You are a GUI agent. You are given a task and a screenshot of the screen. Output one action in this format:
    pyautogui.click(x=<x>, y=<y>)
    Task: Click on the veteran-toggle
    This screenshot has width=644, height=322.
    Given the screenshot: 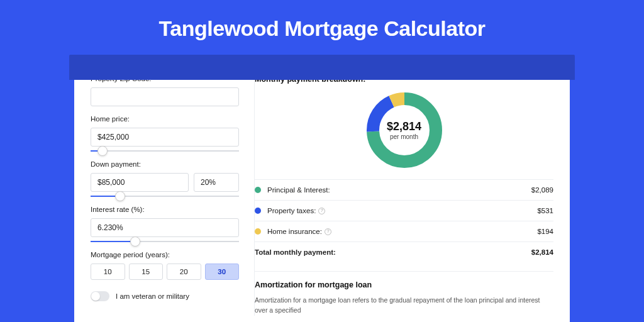 What is the action you would take?
    pyautogui.click(x=100, y=296)
    